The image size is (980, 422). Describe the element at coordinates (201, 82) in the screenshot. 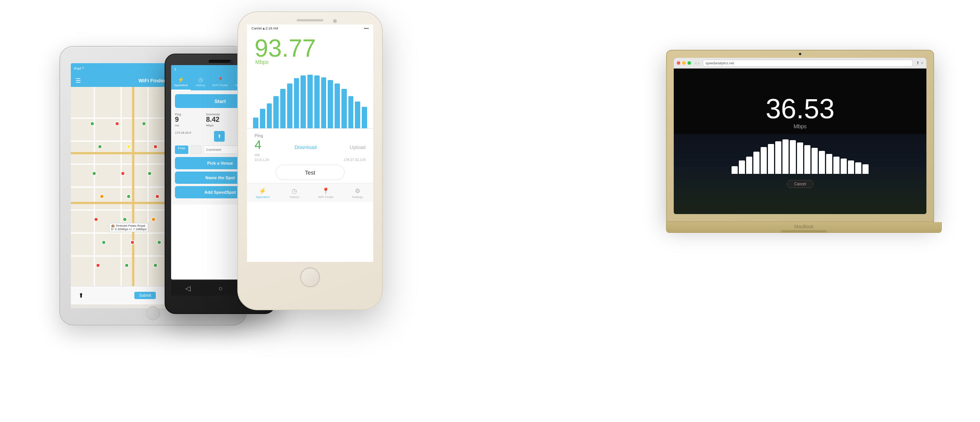

I see `android-tab-history: ◷ History` at that location.